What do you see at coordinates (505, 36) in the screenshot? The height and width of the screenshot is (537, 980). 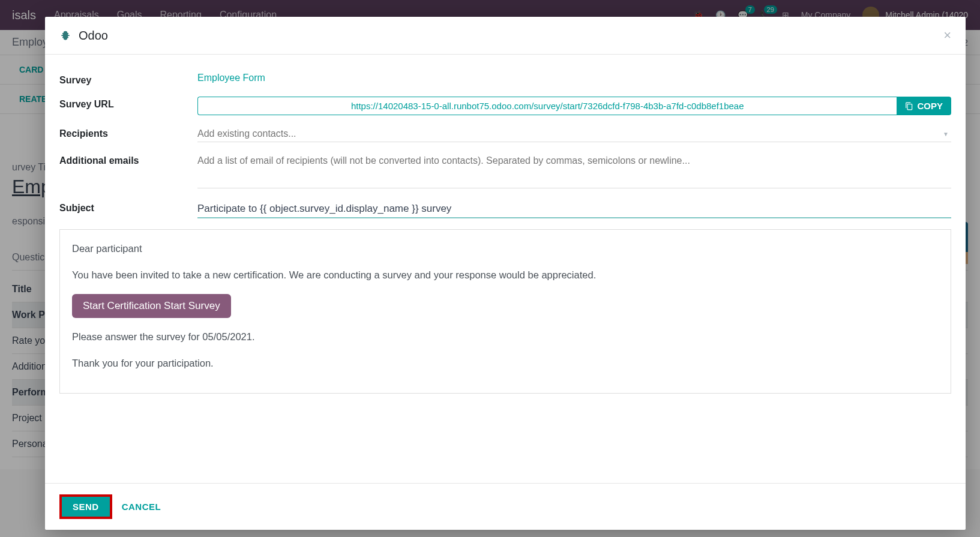 I see `modal-header: Odoo ×` at bounding box center [505, 36].